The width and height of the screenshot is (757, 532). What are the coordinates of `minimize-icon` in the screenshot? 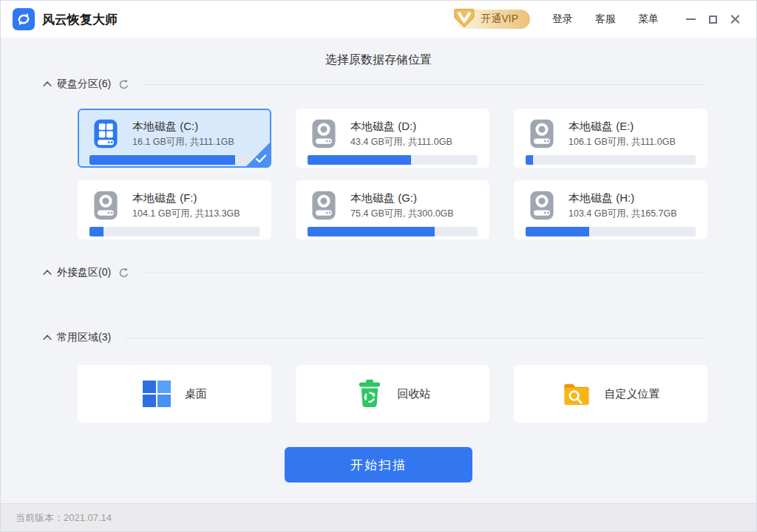 It's located at (690, 19).